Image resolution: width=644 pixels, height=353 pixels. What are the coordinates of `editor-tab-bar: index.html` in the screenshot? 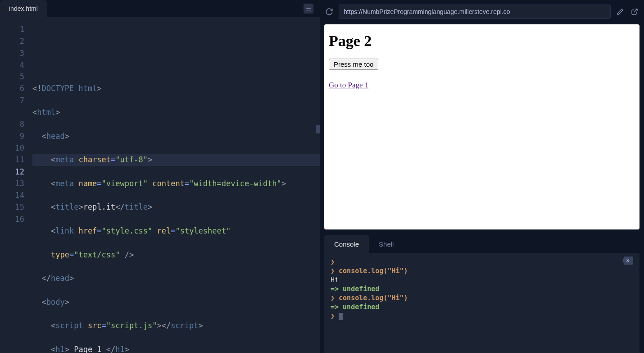 It's located at (160, 9).